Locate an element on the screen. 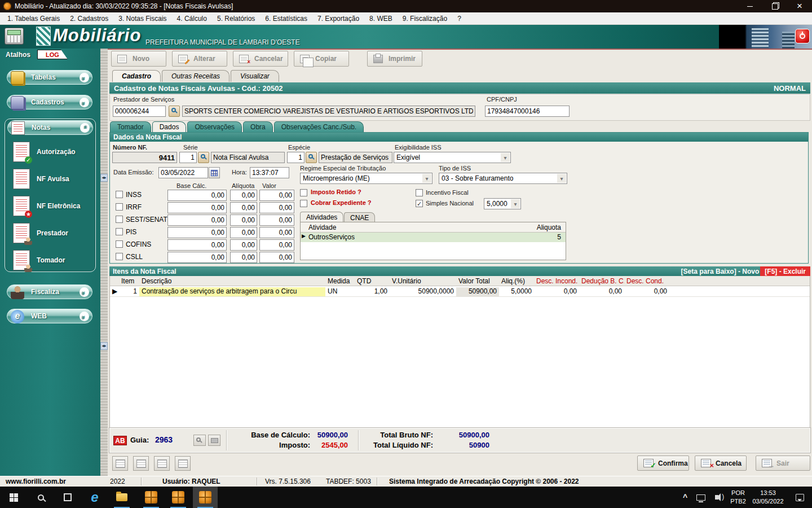 Image resolution: width=812 pixels, height=508 pixels. pis-valor-input is located at coordinates (277, 233).